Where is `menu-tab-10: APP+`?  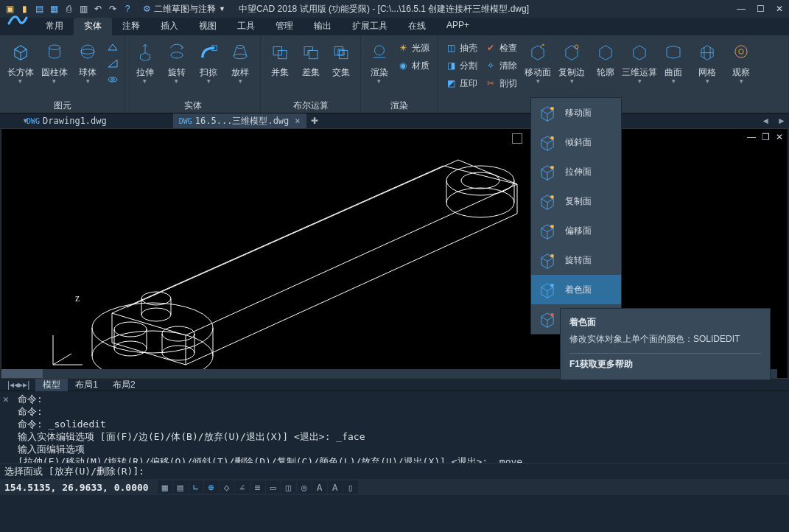 menu-tab-10: APP+ is located at coordinates (458, 27).